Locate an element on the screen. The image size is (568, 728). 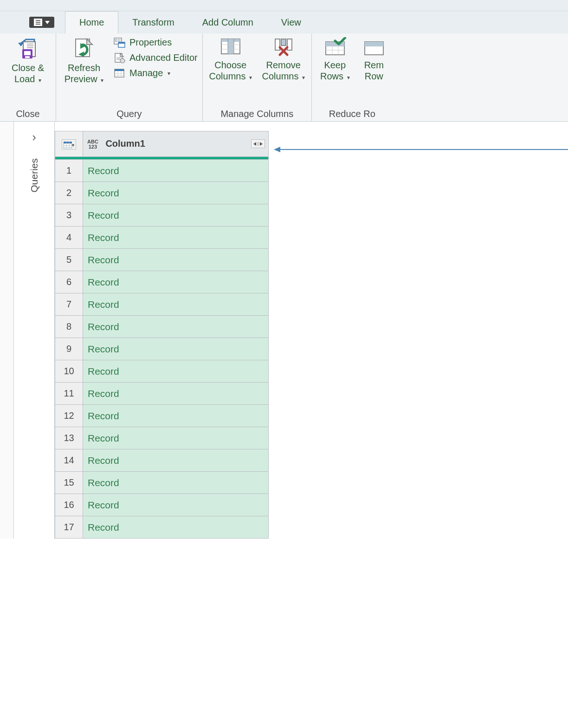
table-row: 5Record is located at coordinates (162, 260).